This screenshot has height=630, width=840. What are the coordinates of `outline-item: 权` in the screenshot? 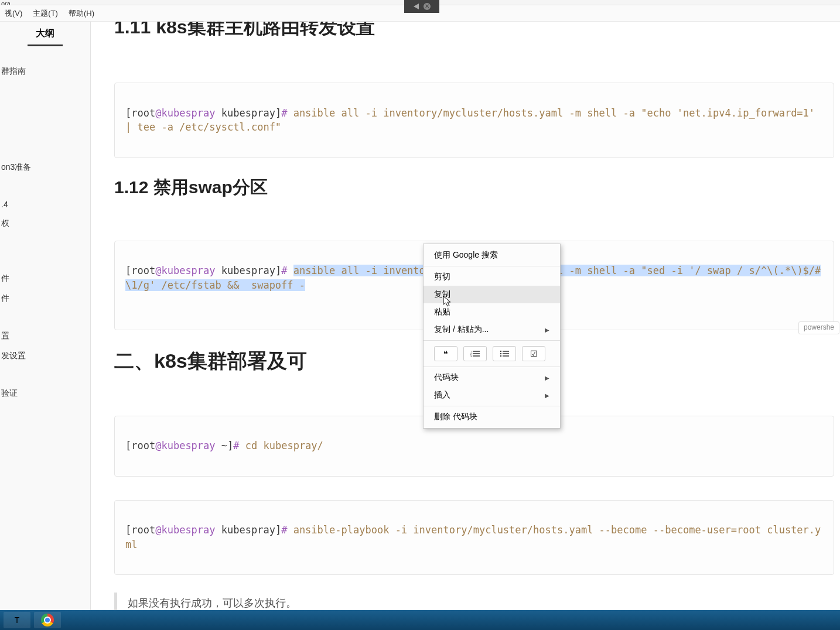 It's located at (45, 224).